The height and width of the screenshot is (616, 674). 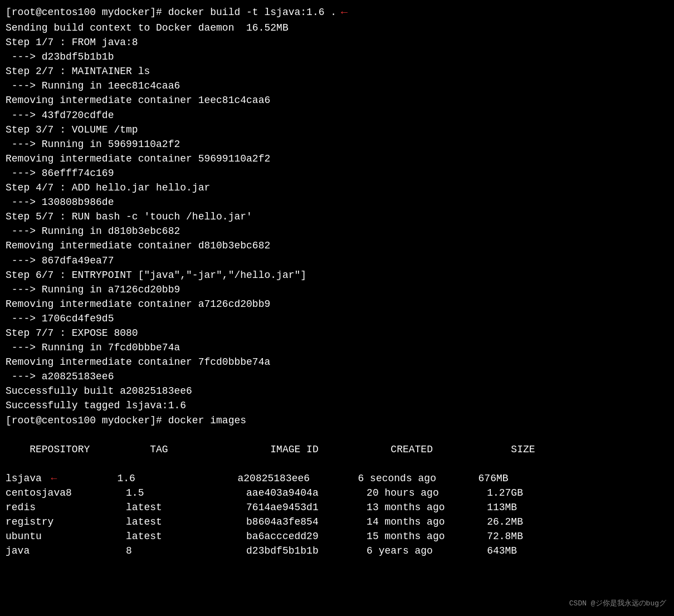 What do you see at coordinates (337, 449) in the screenshot?
I see `table-header: REPOSITORY TAG IMAGE ID CREATED SIZE` at bounding box center [337, 449].